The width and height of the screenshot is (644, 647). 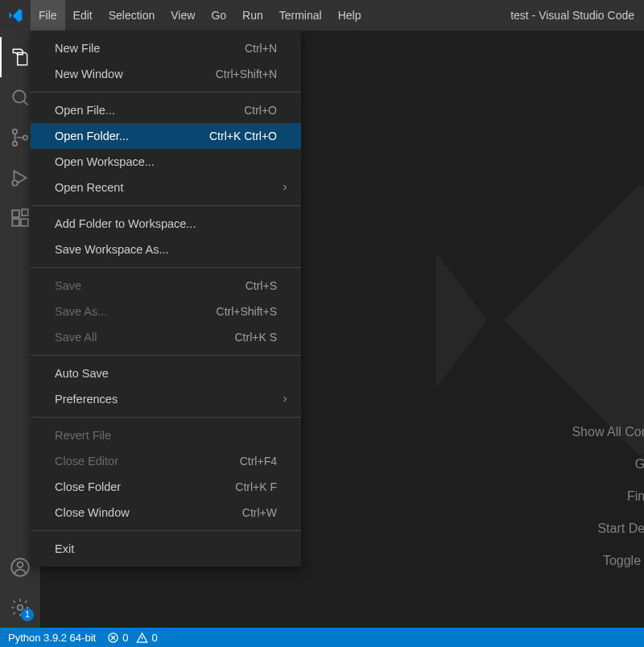 What do you see at coordinates (135, 74) in the screenshot?
I see `menu-item-label: New Window` at bounding box center [135, 74].